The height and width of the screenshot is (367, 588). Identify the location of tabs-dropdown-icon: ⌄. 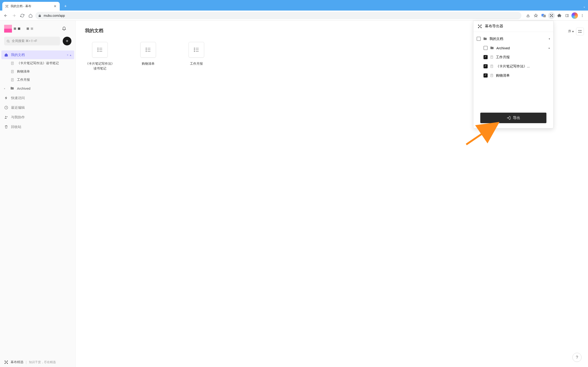
(584, 6).